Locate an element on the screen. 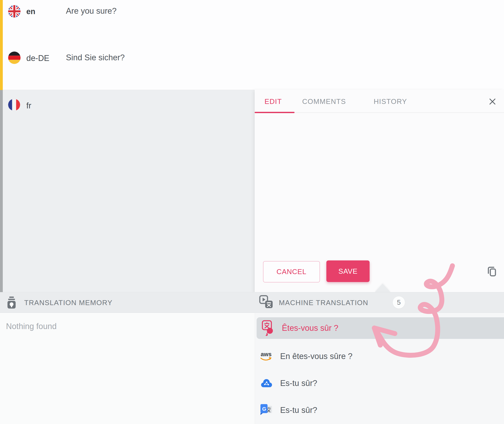 Image resolution: width=504 pixels, height=424 pixels. selected-row-edge-bar is located at coordinates (1, 191).